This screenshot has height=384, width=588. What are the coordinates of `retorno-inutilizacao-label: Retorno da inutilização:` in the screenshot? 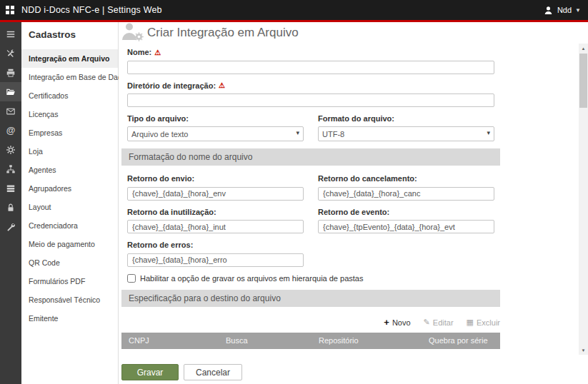 It's located at (216, 213).